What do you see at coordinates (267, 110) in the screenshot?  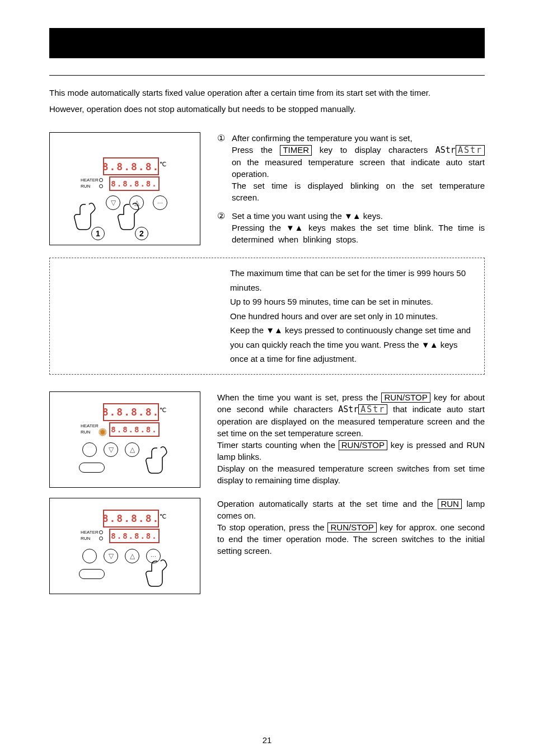 I see `intro-p2: However, operation does not stop automat…` at bounding box center [267, 110].